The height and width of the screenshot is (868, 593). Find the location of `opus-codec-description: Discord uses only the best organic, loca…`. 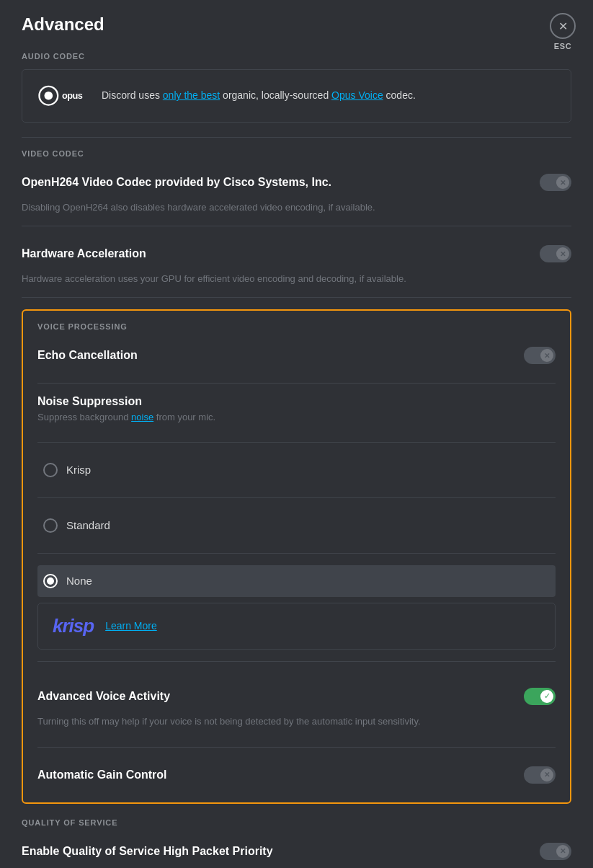

opus-codec-description: Discord uses only the best organic, loca… is located at coordinates (259, 96).